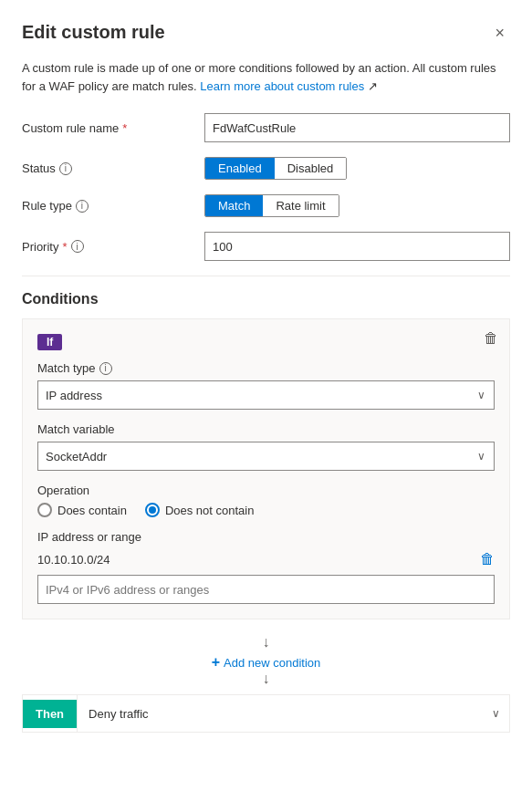 The height and width of the screenshot is (791, 532). I want to click on delete-ip-icon: 🗑, so click(487, 559).